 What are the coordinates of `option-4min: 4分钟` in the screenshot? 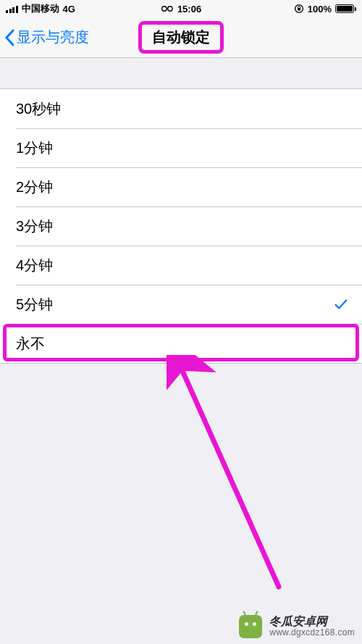 It's located at (181, 265).